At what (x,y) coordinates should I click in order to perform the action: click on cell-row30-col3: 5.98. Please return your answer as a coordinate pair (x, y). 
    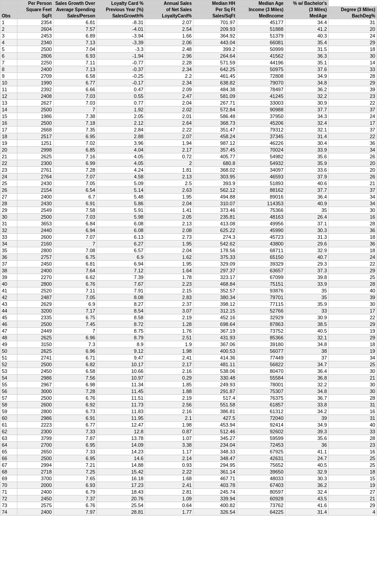
    Looking at the image, I should click on (121, 217).